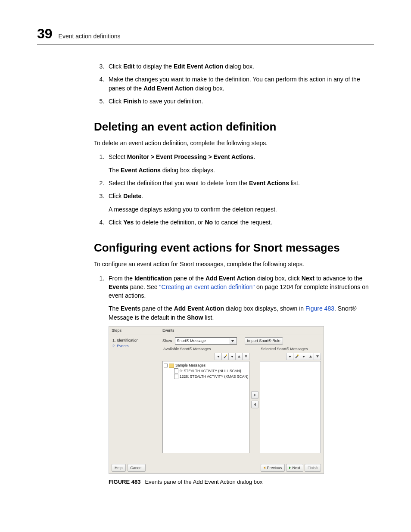  What do you see at coordinates (239, 287) in the screenshot?
I see `text: From the Identification pane of the Add …` at bounding box center [239, 287].